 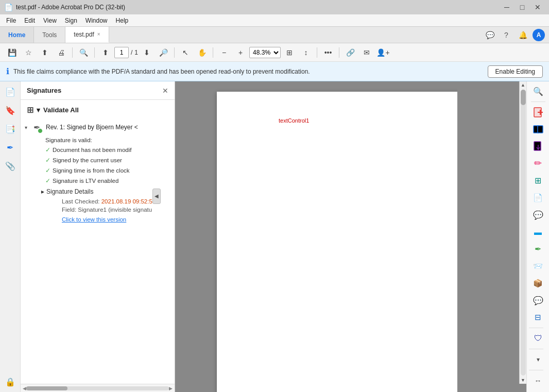 I want to click on right-shield-button: 🛡, so click(x=538, y=338).